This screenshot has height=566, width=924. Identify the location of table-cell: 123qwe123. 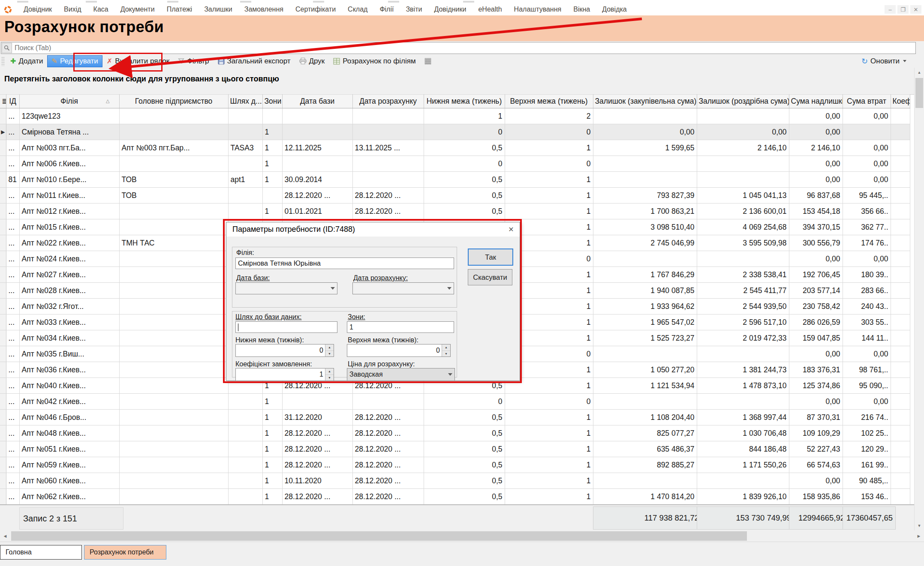
(69, 117).